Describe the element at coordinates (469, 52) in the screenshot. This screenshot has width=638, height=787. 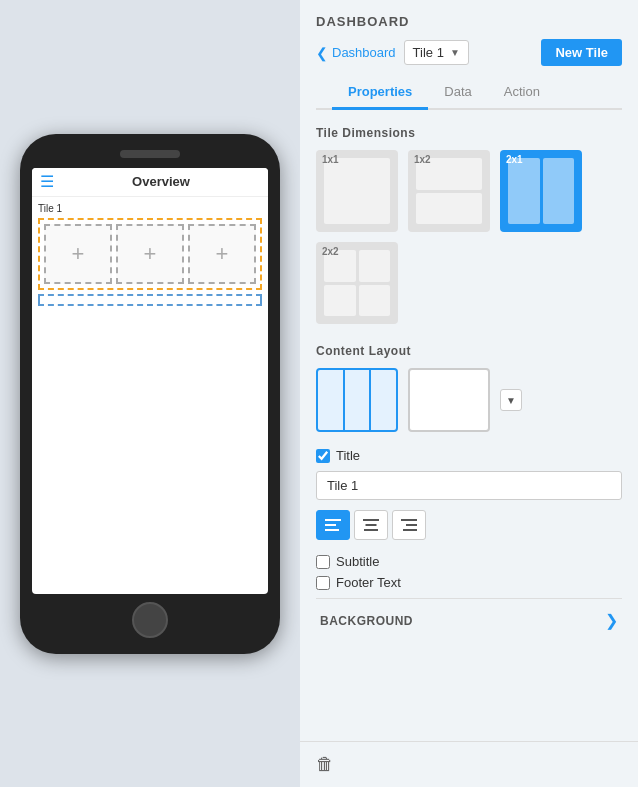
I see `header-row: ❮ Dashboard Tile 1 ▼ New Tile` at that location.